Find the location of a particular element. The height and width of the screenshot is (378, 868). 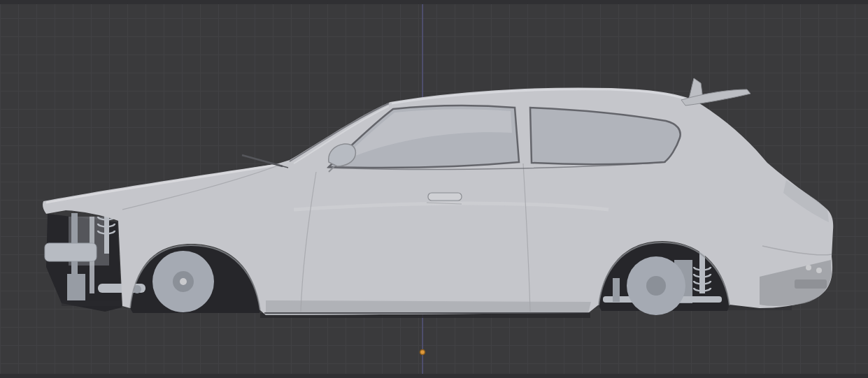

front-bracket is located at coordinates (76, 287).